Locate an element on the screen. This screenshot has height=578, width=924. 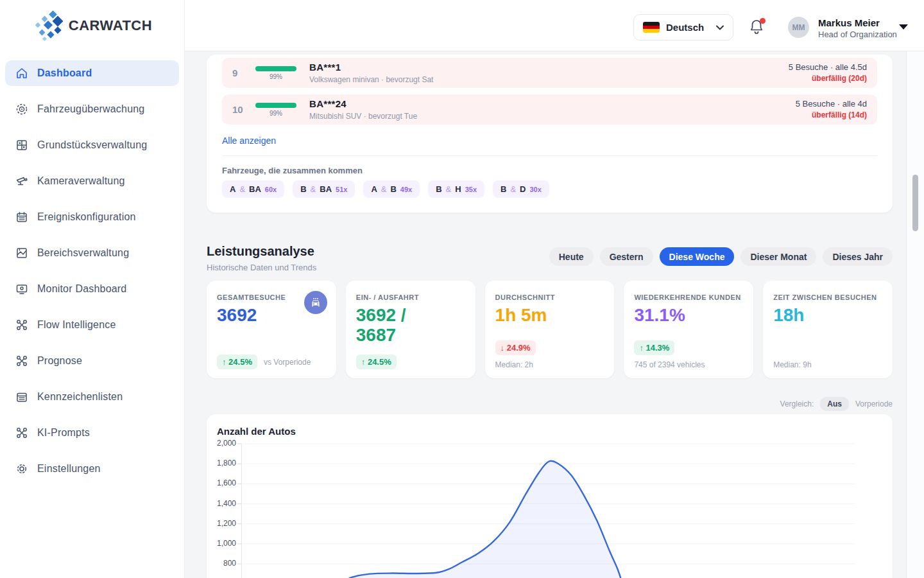
sidebar-item-flow-intelligence: Flow Intelligence is located at coordinates (92, 325).